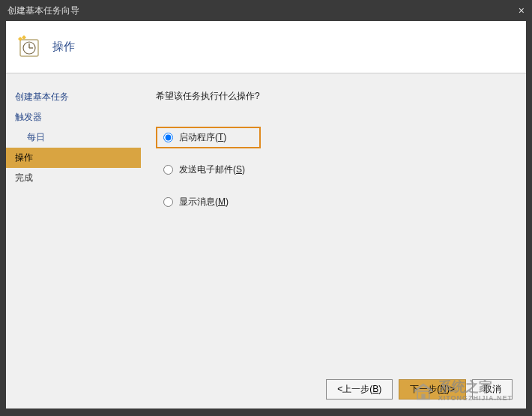 The height and width of the screenshot is (416, 532). Describe the element at coordinates (202, 138) in the screenshot. I see `radio-start-program-label: 启动程序(T)` at that location.